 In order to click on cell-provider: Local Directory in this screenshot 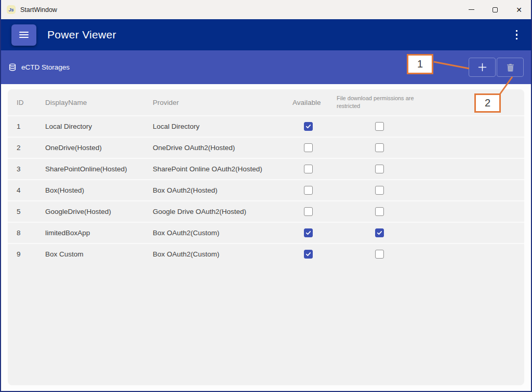, I will do `click(222, 127)`.